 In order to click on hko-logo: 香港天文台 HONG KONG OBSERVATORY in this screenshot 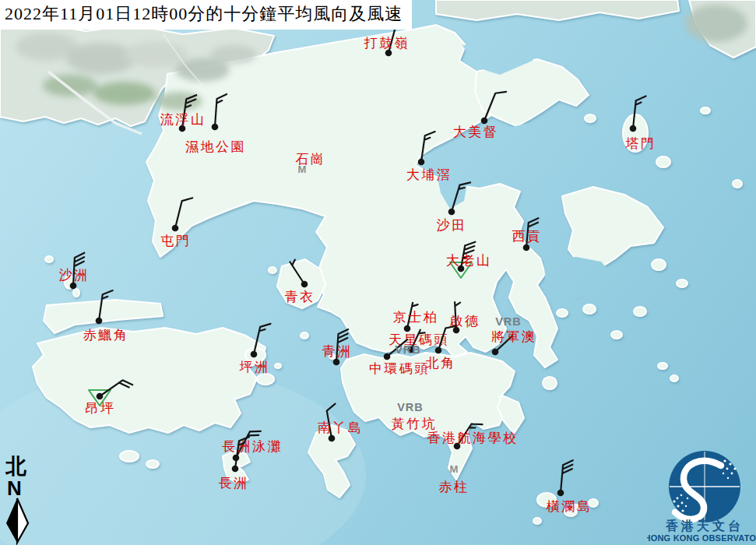, I will do `click(701, 498)`.